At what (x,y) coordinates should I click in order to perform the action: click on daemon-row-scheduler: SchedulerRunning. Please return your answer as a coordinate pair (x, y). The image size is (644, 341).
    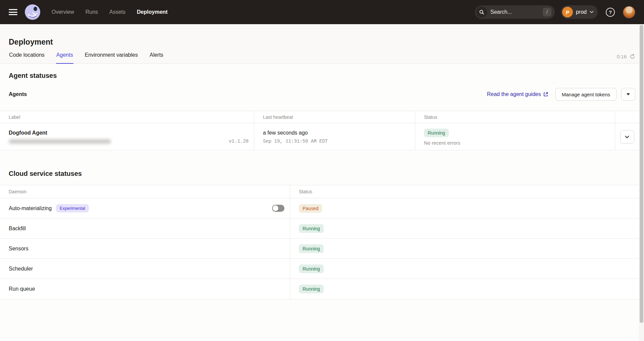
    Looking at the image, I should click on (319, 269).